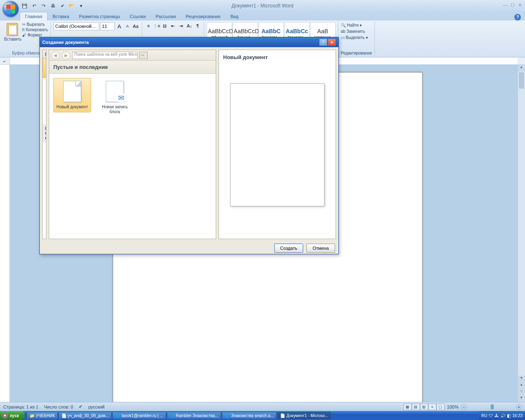 The image size is (525, 420). Describe the element at coordinates (484, 416) in the screenshot. I see `tray-lang: RU` at that location.